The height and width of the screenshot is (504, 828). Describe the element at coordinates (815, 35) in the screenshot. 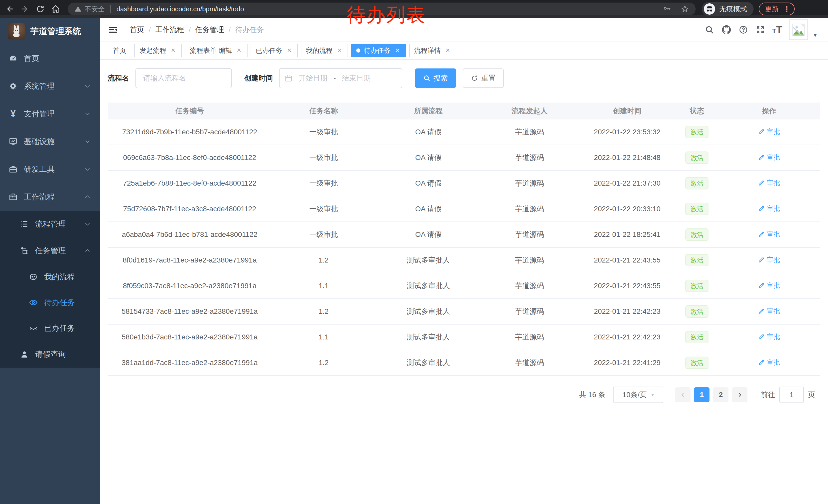

I see `avatar-caret-icon` at that location.